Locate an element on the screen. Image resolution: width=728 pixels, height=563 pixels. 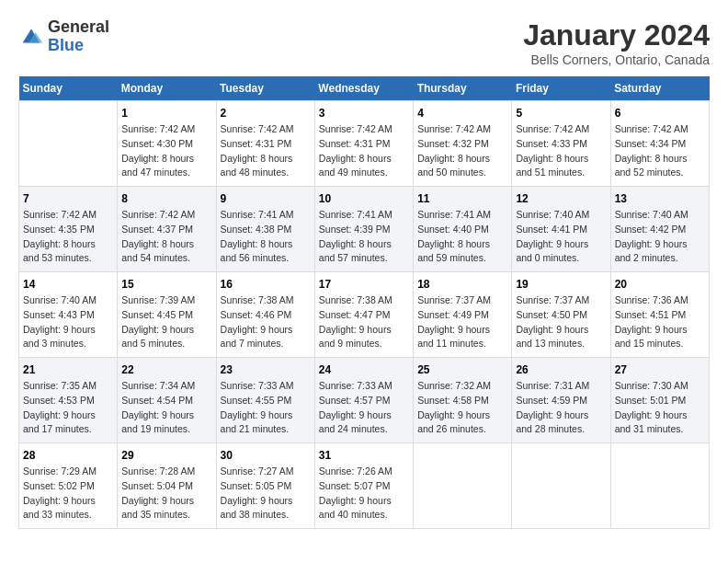
day-details: Sunrise: 7:41 AMSunset: 4:40 PMDaylight:… is located at coordinates (462, 237).